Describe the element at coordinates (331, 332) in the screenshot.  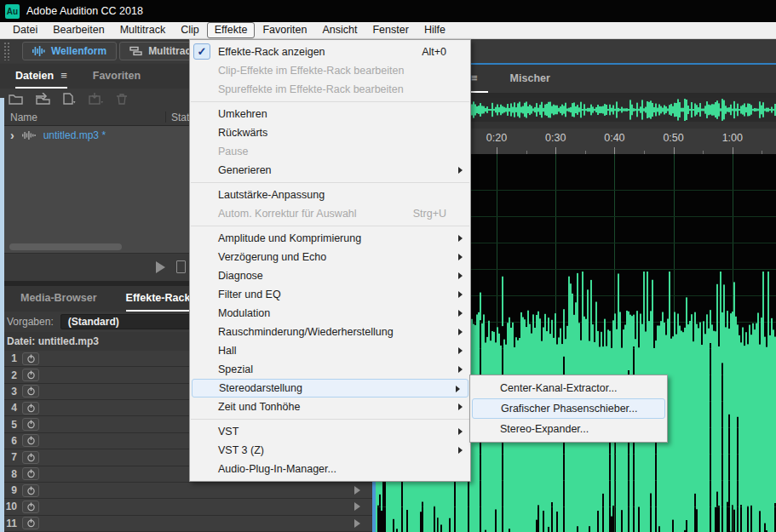
I see `menu-item-rauschminderung-wiederherstellung: Rauschminderung/Wiederherstellung` at that location.